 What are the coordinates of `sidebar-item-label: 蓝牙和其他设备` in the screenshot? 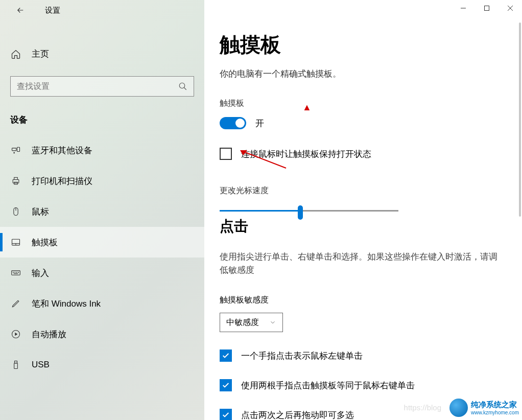 It's located at (62, 150).